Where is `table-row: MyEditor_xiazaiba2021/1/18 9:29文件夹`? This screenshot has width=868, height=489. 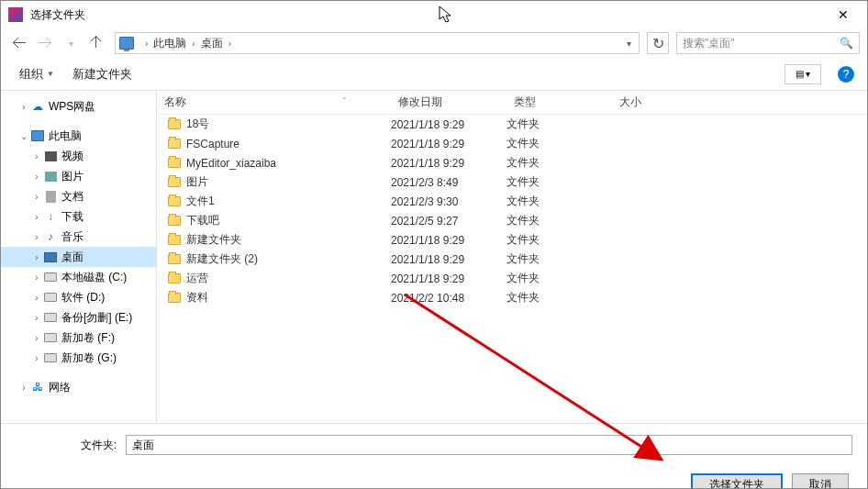
table-row: MyEditor_xiazaiba2021/1/18 9:29文件夹 is located at coordinates (512, 163).